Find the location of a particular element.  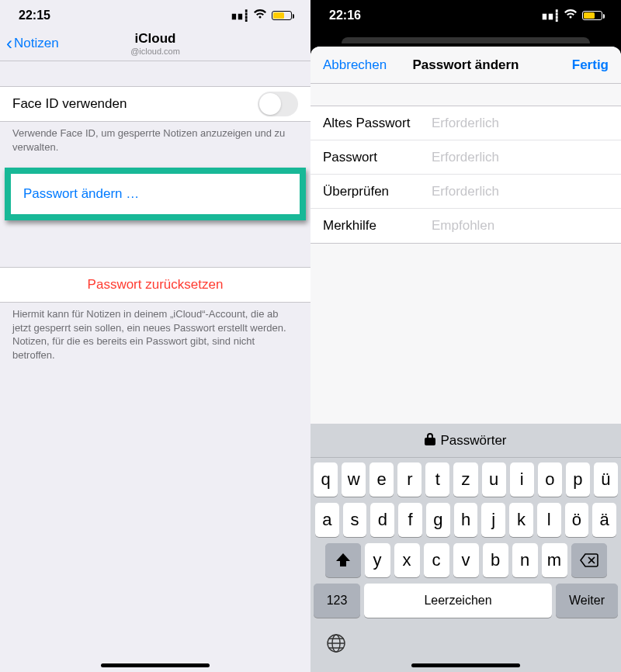

backspace-key is located at coordinates (589, 560).